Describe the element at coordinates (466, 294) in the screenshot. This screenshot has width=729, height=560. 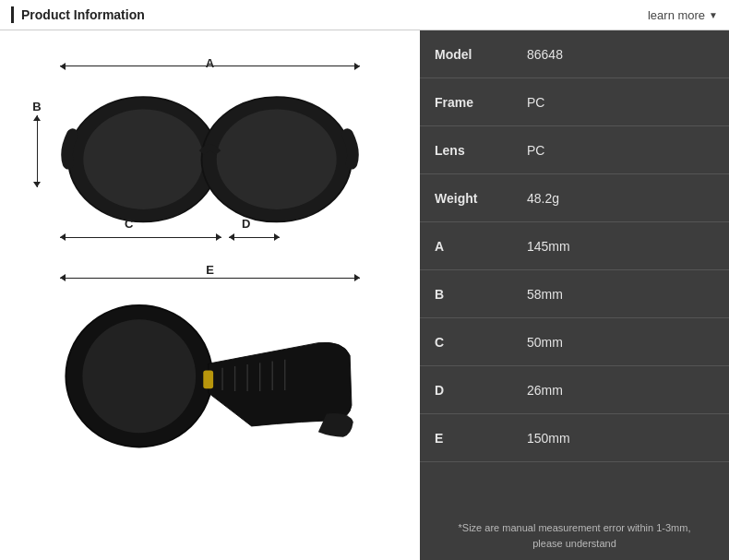
I see `spec-key: B` at that location.